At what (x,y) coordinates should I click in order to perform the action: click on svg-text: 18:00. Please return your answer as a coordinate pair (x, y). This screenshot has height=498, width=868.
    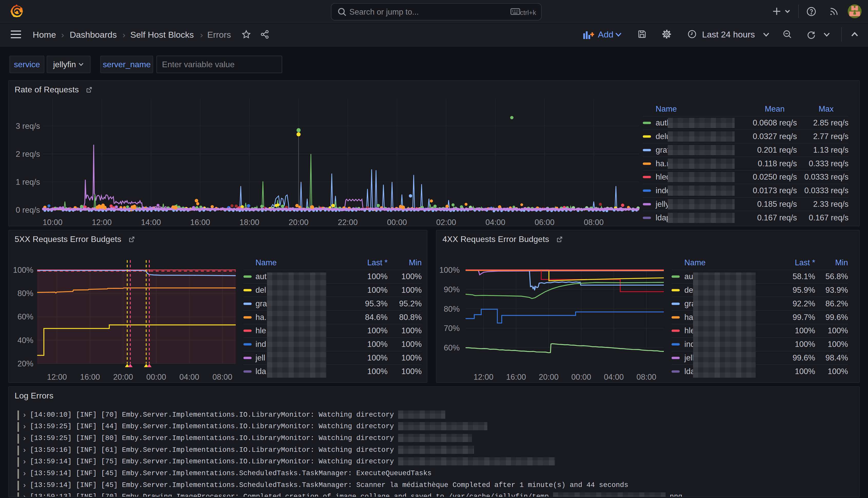
    Looking at the image, I should click on (250, 222).